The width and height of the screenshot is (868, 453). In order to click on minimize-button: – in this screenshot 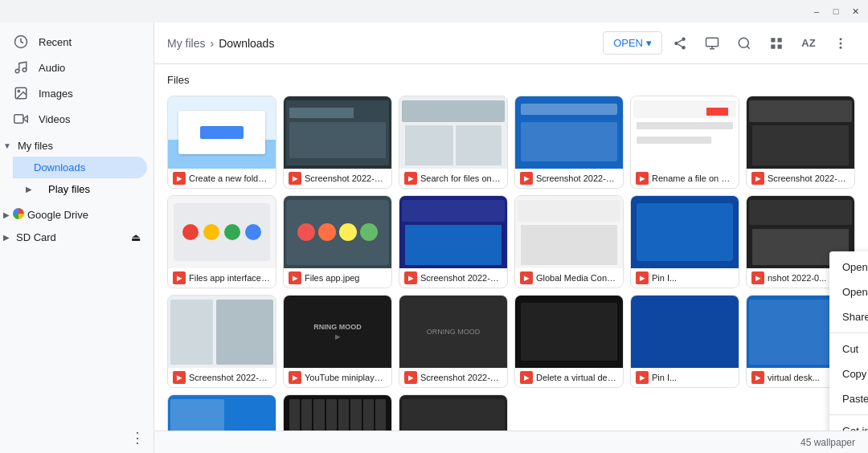, I will do `click(817, 11)`.